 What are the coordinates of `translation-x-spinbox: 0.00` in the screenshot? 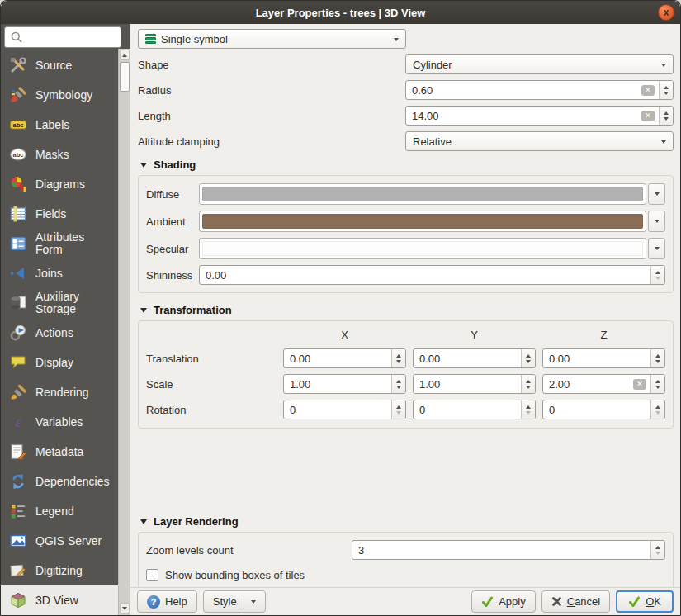 It's located at (345, 358).